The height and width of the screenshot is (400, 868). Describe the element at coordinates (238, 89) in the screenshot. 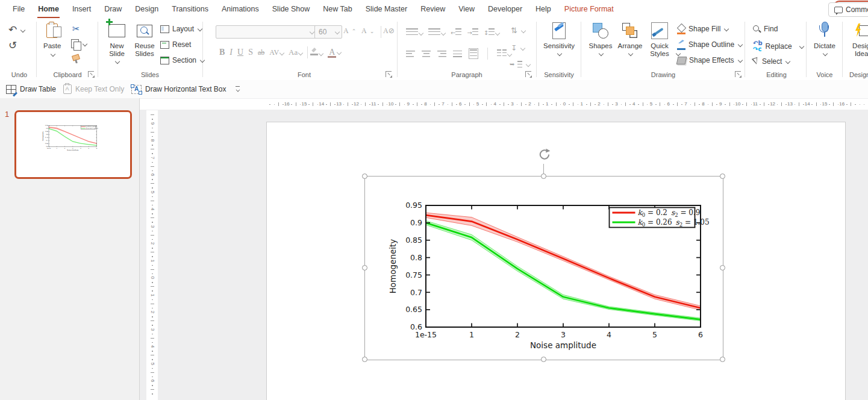

I see `toolbar-overflow-button` at that location.